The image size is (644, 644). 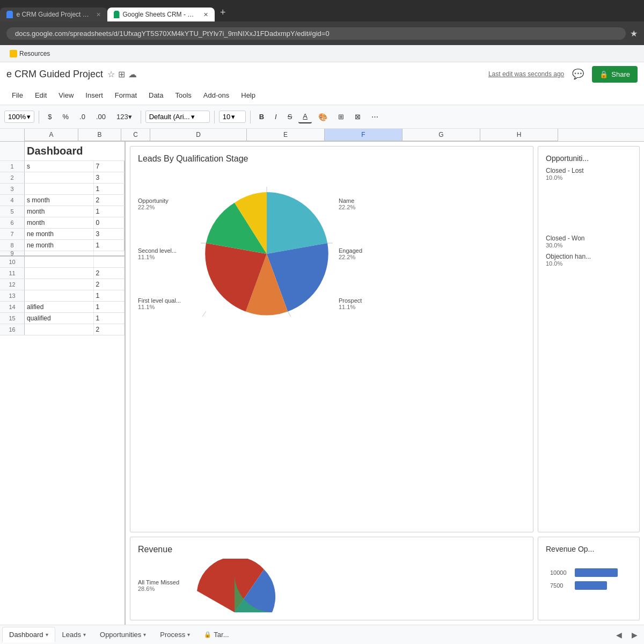 I want to click on cell-A2, so click(x=59, y=178).